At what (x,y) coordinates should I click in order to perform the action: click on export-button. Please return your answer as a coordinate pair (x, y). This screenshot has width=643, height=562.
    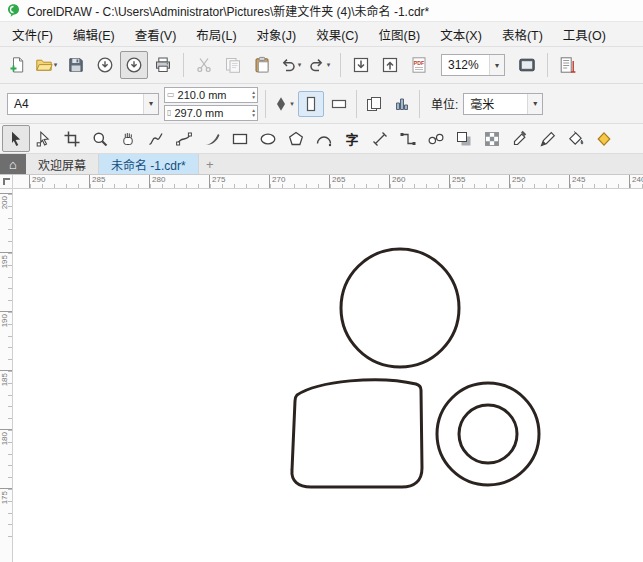
    Looking at the image, I should click on (390, 65).